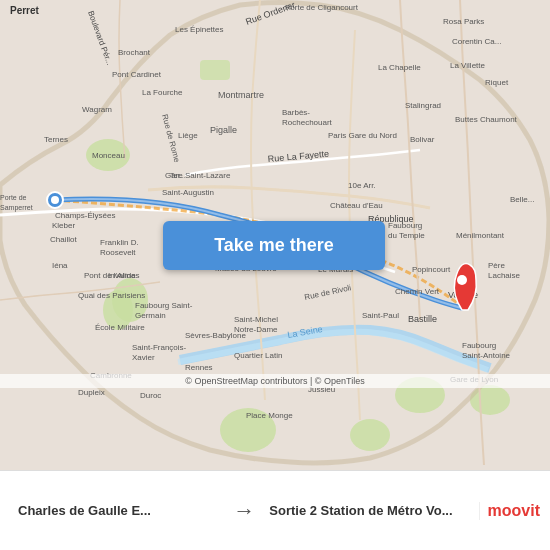 This screenshot has width=550, height=550. I want to click on svg-text: Saint-Augustin, so click(188, 192).